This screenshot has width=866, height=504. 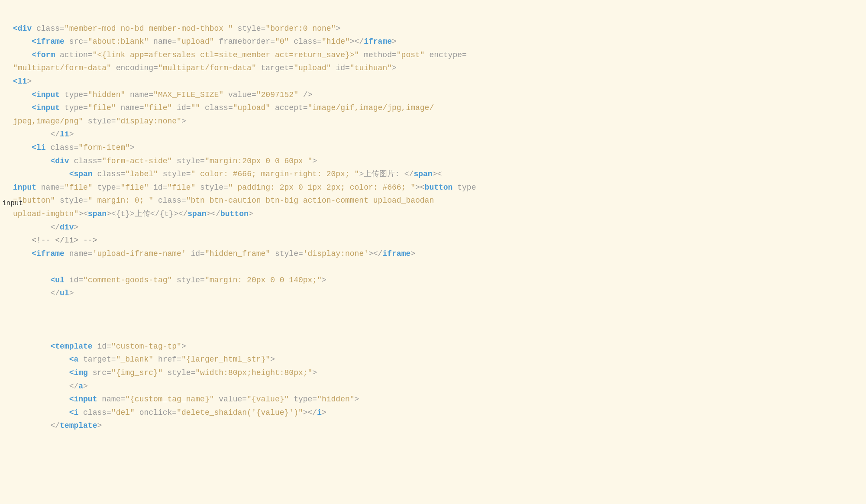 What do you see at coordinates (433, 254) in the screenshot?
I see `code-line: <iframe name='upload-iframe-name' id="hi…` at bounding box center [433, 254].